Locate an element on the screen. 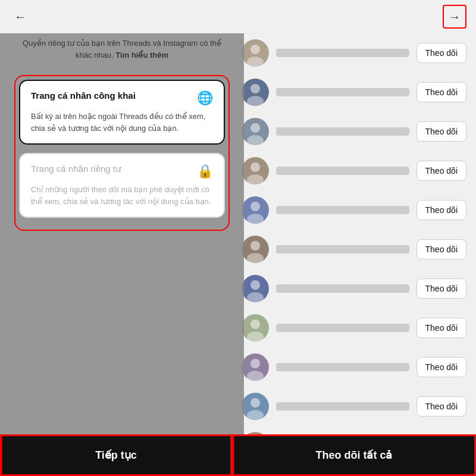 This screenshot has height=476, width=476. private-card-desc: Chỉ những người theo dõi mà bạn phê duyệ… is located at coordinates (122, 195).